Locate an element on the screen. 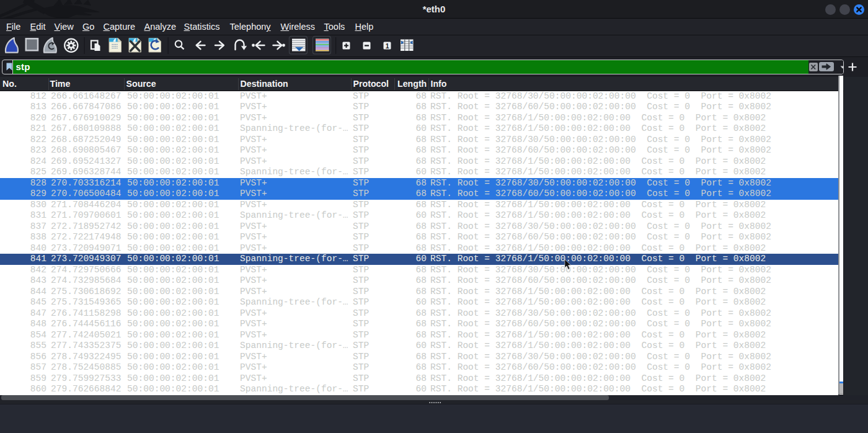  svg-text: 1 is located at coordinates (388, 46).